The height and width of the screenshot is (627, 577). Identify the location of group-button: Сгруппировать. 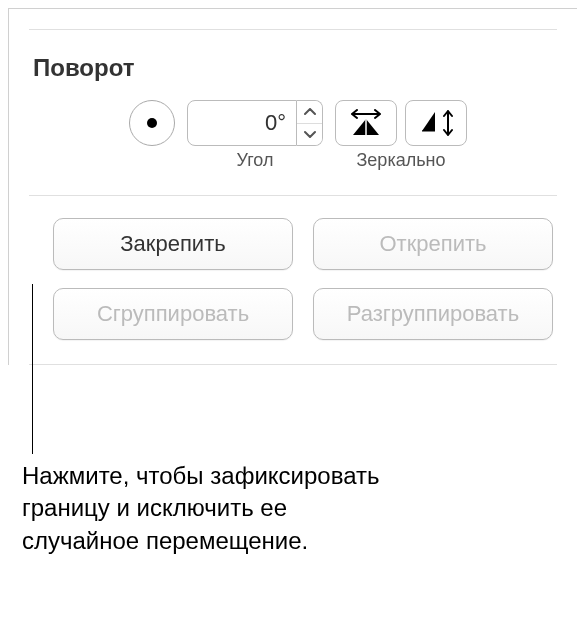
(173, 314).